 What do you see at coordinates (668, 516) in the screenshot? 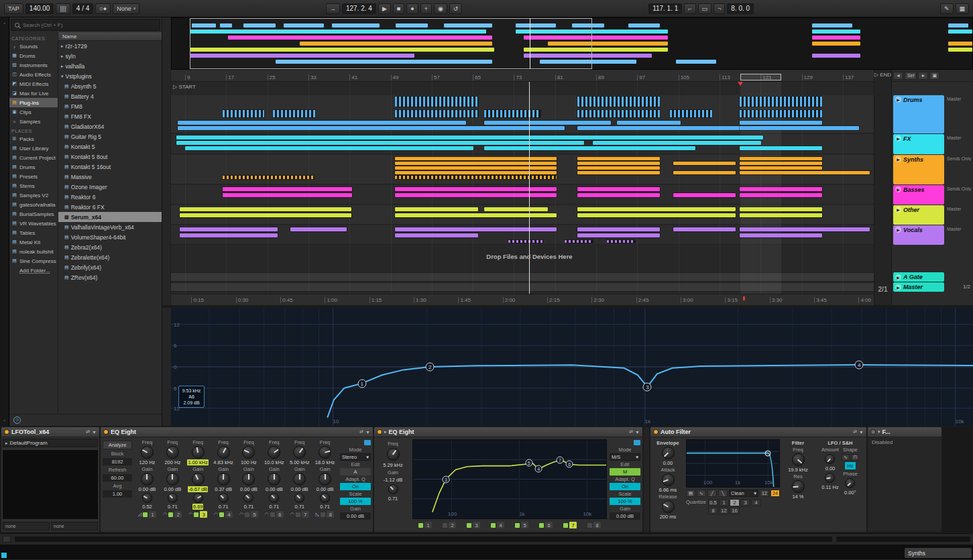
I see `release-value: 200 ms` at bounding box center [668, 516].